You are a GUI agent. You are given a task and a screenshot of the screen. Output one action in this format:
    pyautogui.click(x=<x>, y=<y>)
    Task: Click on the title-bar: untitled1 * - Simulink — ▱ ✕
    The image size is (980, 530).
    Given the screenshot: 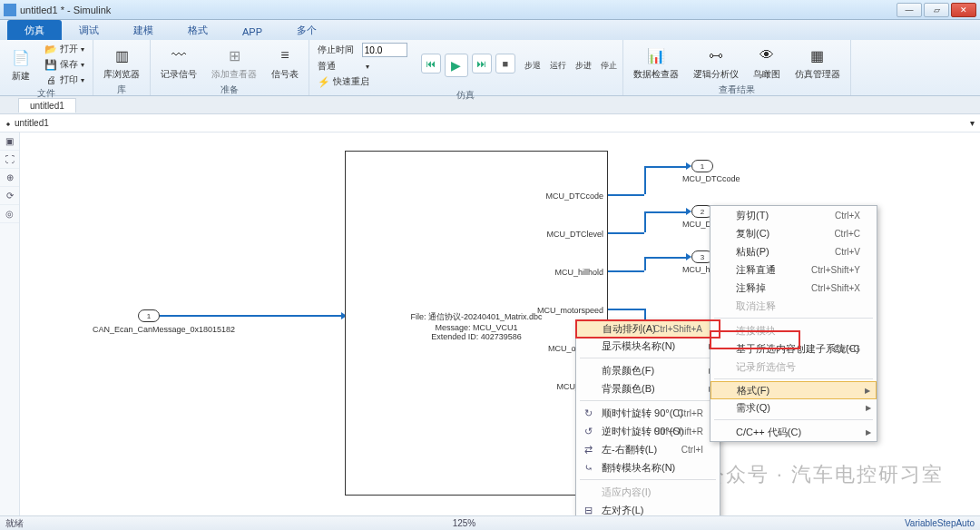 What is the action you would take?
    pyautogui.click(x=490, y=10)
    